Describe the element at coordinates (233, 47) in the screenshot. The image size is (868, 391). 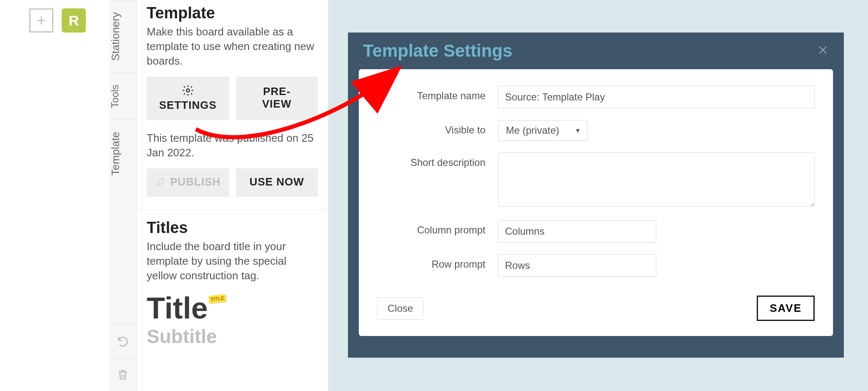
I see `template-description: Make this board available as a template …` at that location.